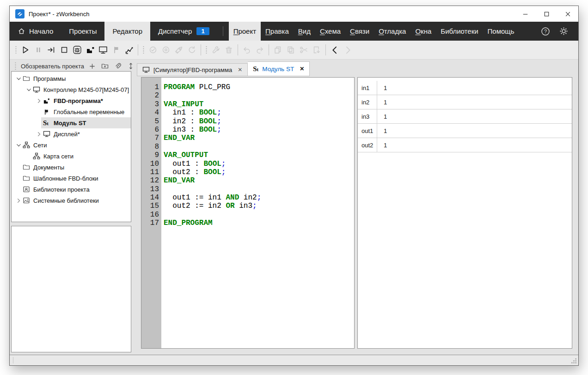 This screenshot has width=588, height=375. I want to click on paste-special-button, so click(317, 50).